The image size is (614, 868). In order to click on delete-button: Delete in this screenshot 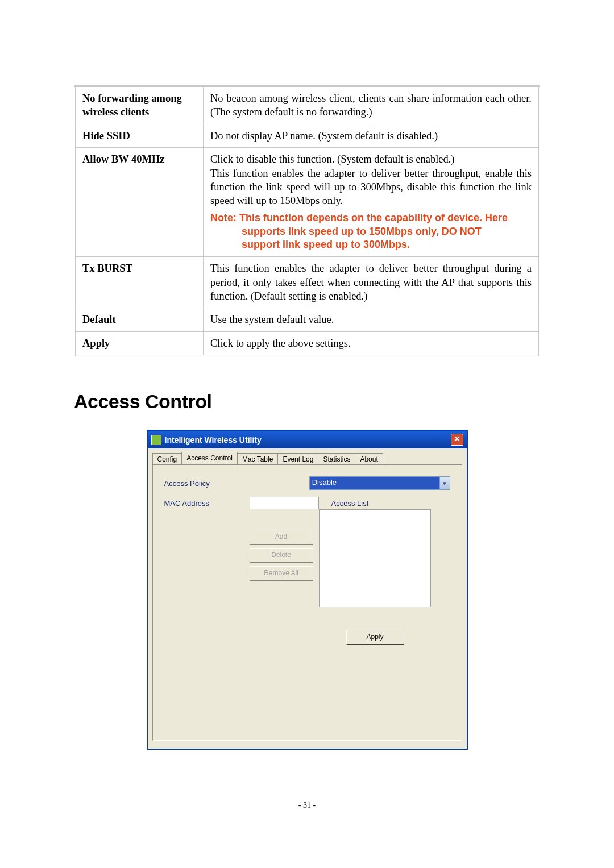, I will do `click(281, 555)`.